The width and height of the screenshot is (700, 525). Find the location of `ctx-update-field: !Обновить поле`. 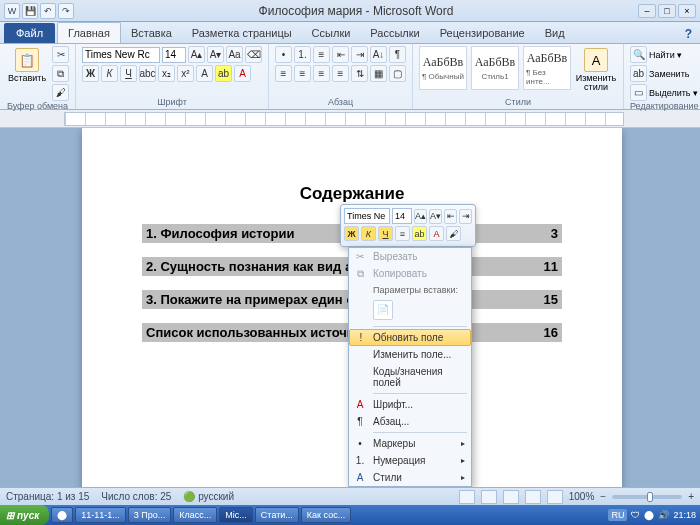

ctx-update-field: !Обновить поле is located at coordinates (410, 338).